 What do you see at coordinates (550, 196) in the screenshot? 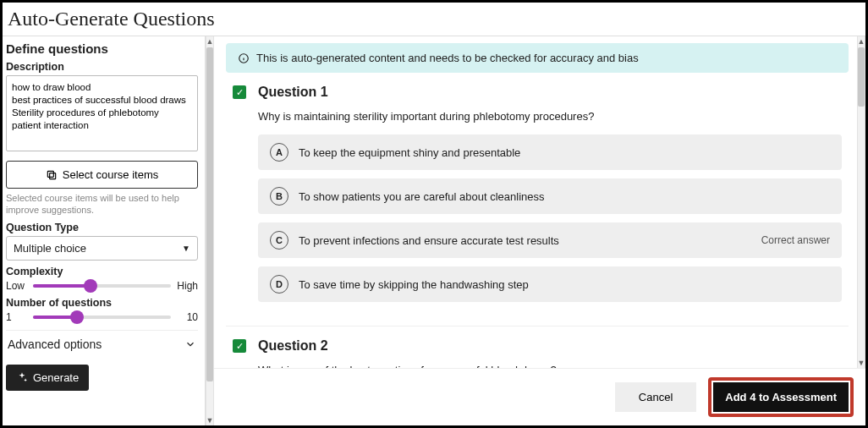
I see `answer-option: BTo show patients you are careful about …` at bounding box center [550, 196].